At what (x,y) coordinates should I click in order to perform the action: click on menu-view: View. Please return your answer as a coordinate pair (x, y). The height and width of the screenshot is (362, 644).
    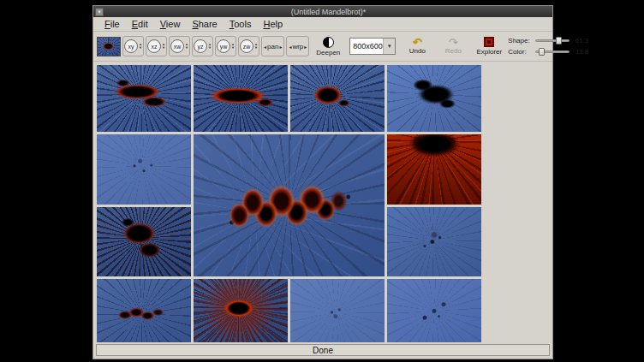
    Looking at the image, I should click on (170, 24).